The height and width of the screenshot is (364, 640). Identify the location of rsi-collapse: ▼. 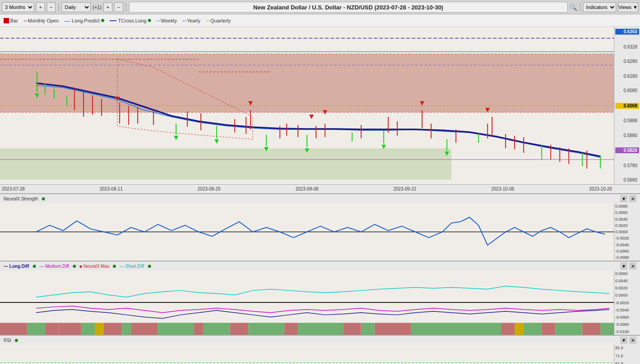
(624, 340).